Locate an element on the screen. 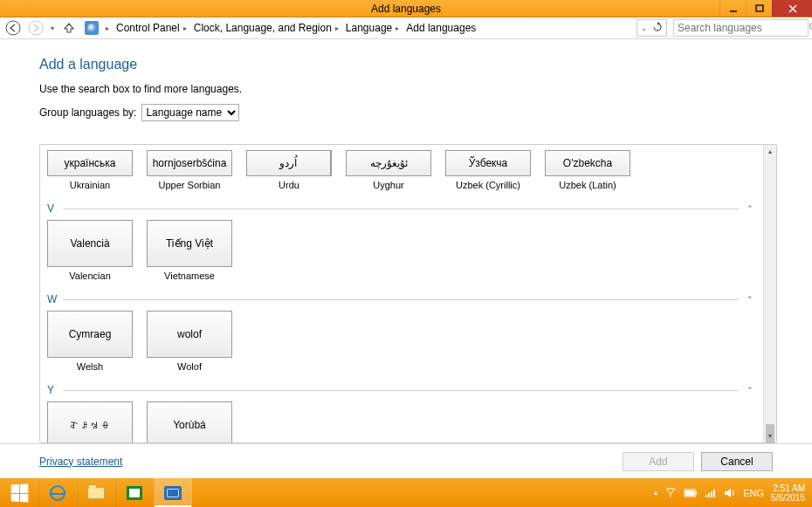 The height and width of the screenshot is (507, 812). address-bar-end: ⌄ is located at coordinates (651, 28).